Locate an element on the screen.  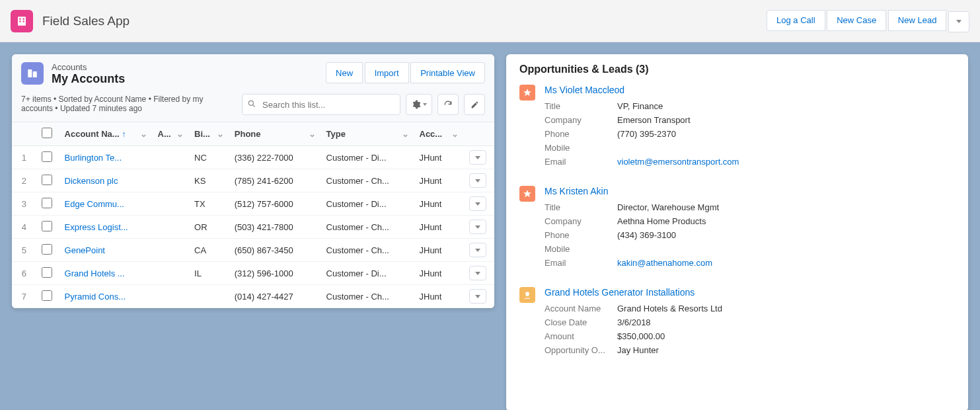
field-value: Grand Hotels & Resorts Ltd is located at coordinates (670, 308).